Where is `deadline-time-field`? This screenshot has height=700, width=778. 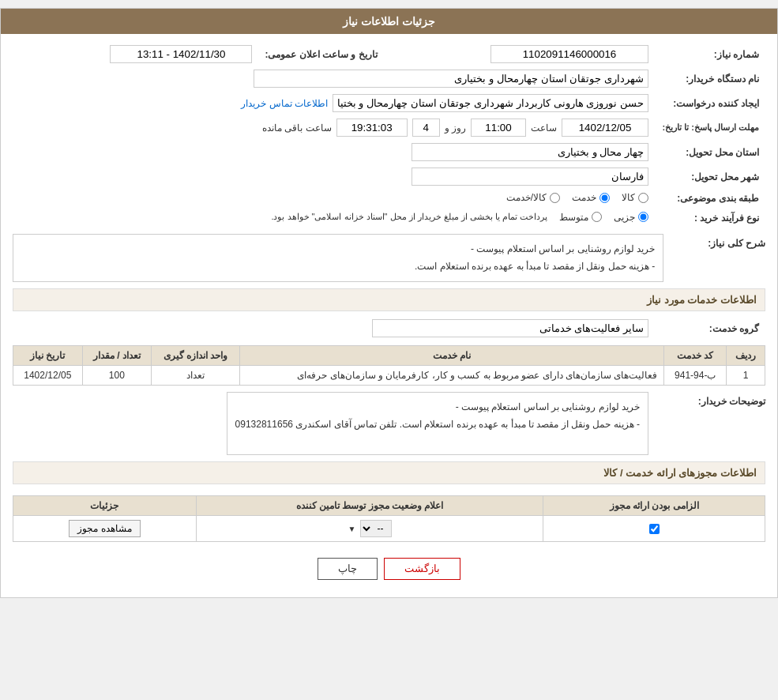
deadline-time-field is located at coordinates (498, 128).